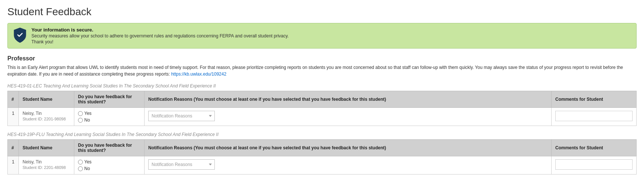  What do you see at coordinates (109, 165) in the screenshot?
I see `feedback-radio-group-2: Yes No` at bounding box center [109, 165].